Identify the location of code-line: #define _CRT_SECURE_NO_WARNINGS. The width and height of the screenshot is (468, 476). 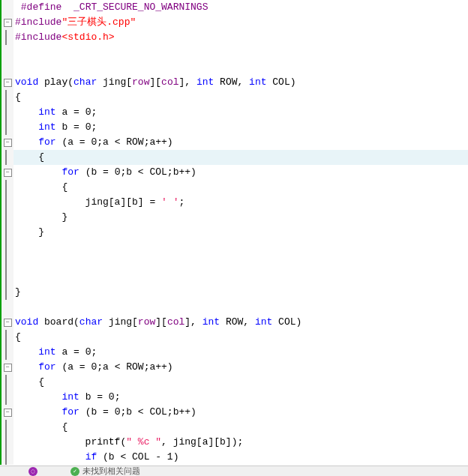
(234, 7).